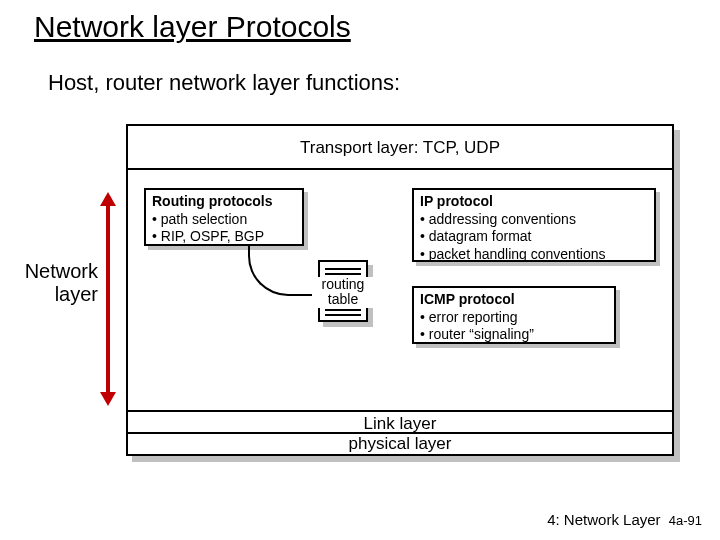  I want to click on routing-table-label: routing table, so click(343, 292).